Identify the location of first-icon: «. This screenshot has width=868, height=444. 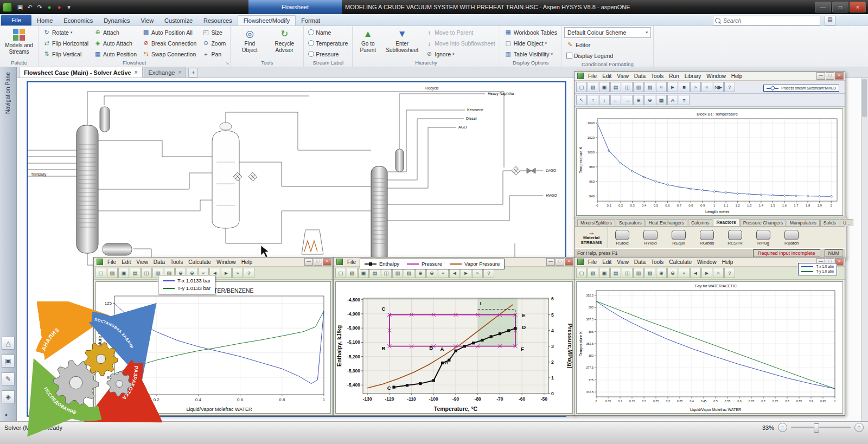
(443, 273).